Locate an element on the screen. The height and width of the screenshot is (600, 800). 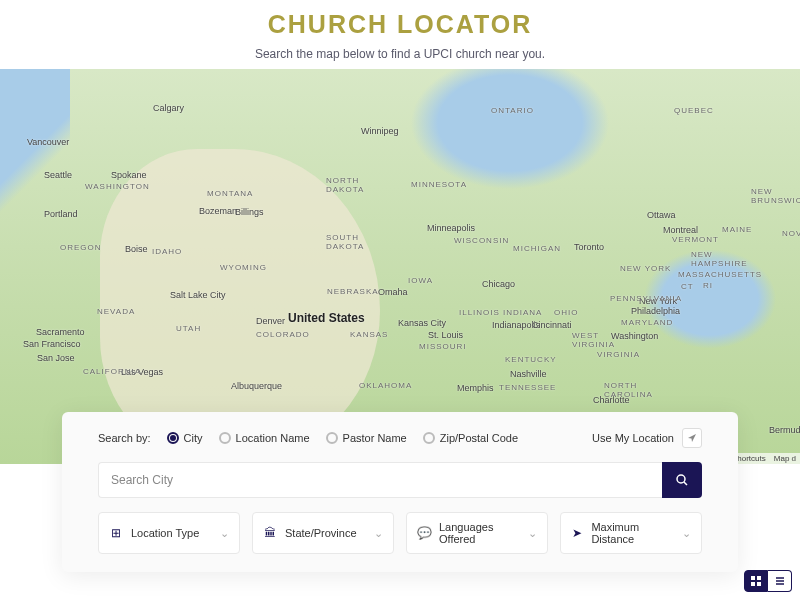
region-label: WASHINGTON is located at coordinates (118, 186).